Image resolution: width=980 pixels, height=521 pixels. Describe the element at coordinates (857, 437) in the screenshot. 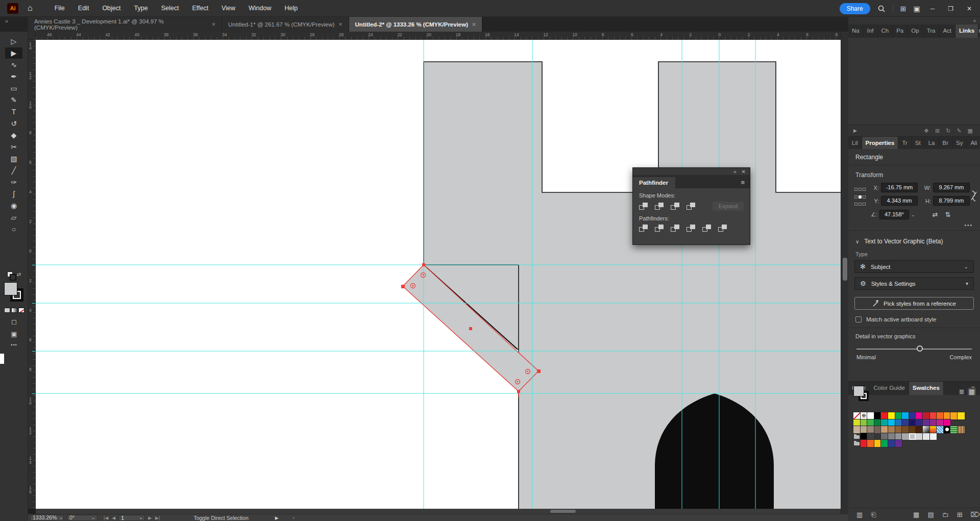

I see `color-group-folder-icon` at that location.